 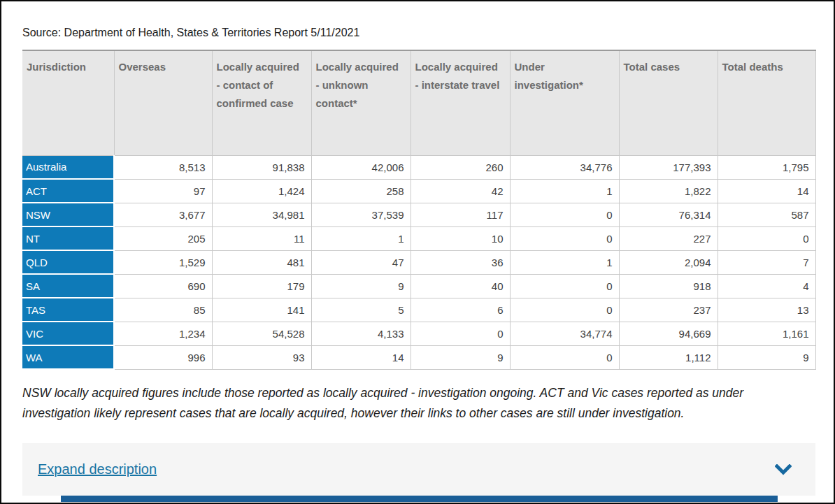 What do you see at coordinates (419, 357) in the screenshot?
I see `table-row-wa: WA 996 93 14 9 0 1,112 9` at bounding box center [419, 357].